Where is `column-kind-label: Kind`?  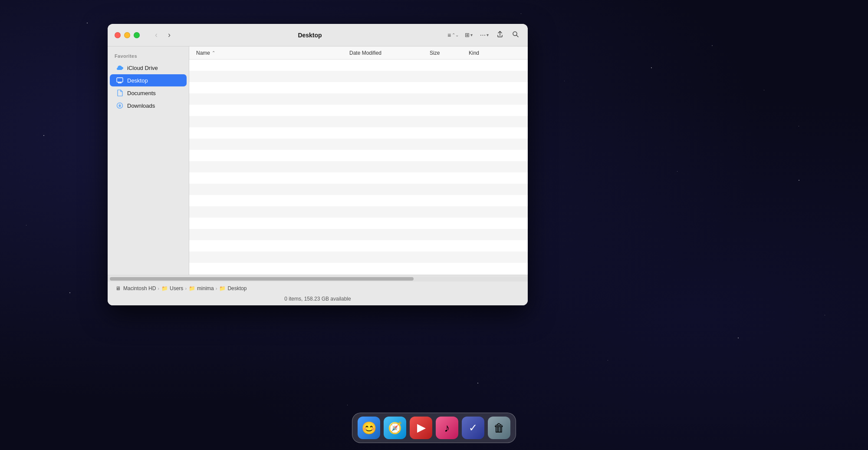 column-kind-label: Kind is located at coordinates (474, 53).